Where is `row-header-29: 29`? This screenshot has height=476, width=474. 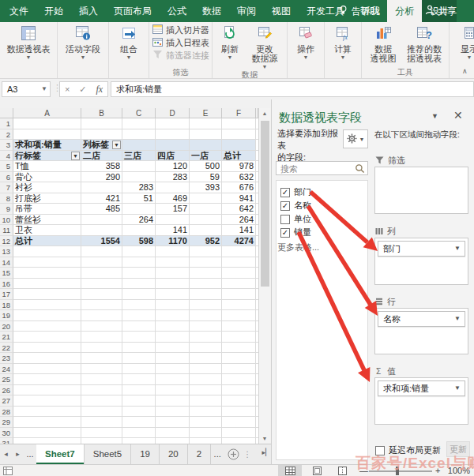
row-header-29: 29 is located at coordinates (6, 422).